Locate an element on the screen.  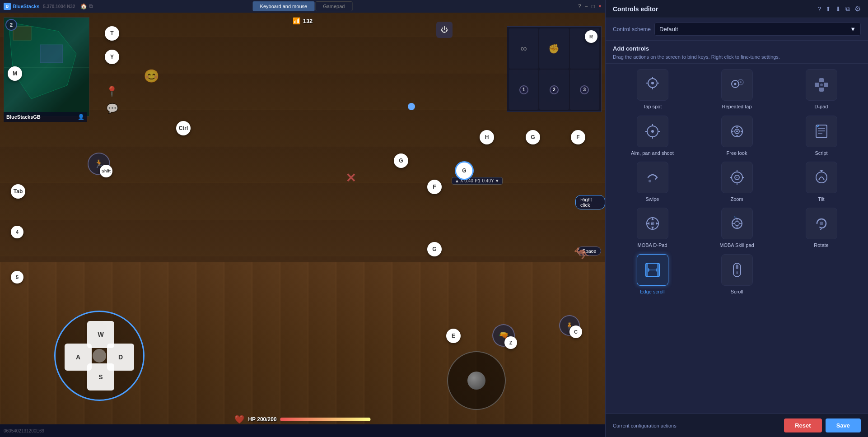
mini-panel-cell-1: 1 is located at coordinates (524, 89).